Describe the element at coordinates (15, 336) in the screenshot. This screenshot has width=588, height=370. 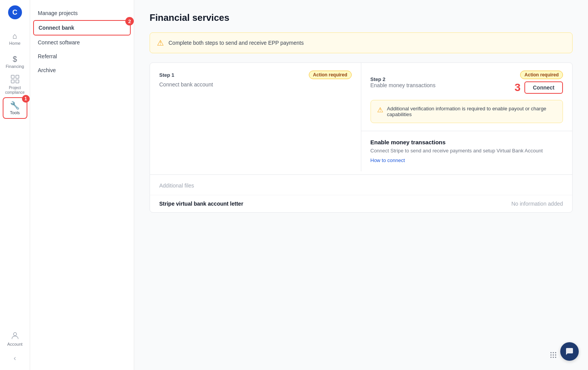
I see `account-icon` at that location.